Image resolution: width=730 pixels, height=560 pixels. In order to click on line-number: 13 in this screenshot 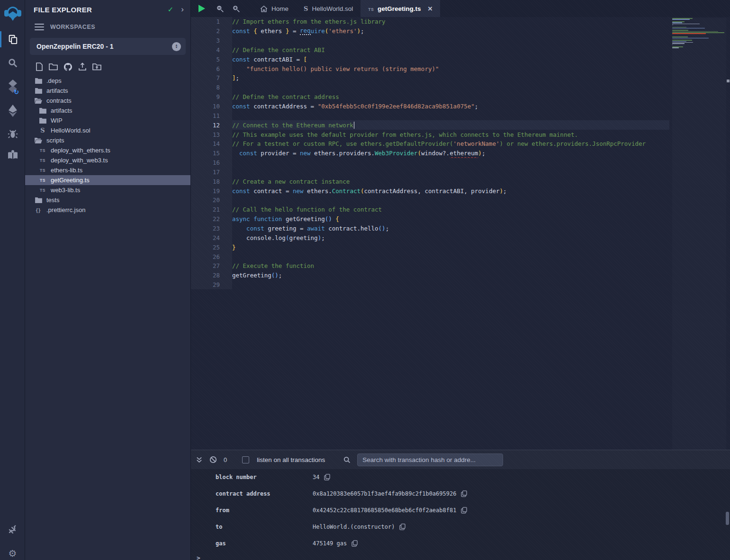, I will do `click(211, 134)`.